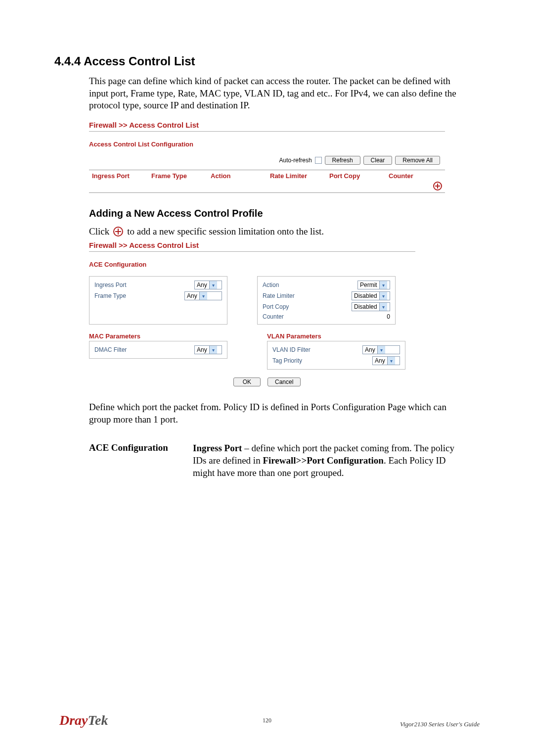 The width and height of the screenshot is (534, 756). What do you see at coordinates (279, 414) in the screenshot?
I see `paragraph-2: Define which port the packet from. Polic…` at bounding box center [279, 414].